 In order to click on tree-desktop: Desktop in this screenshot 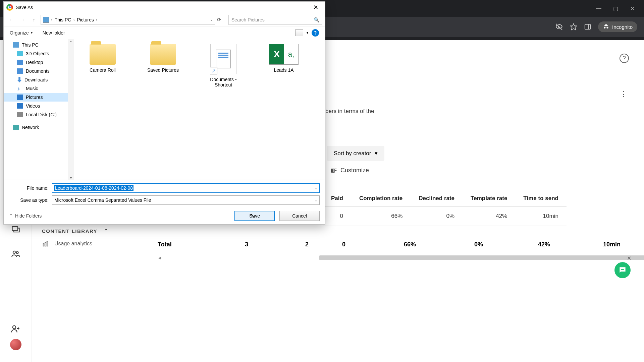, I will do `click(39, 62)`.